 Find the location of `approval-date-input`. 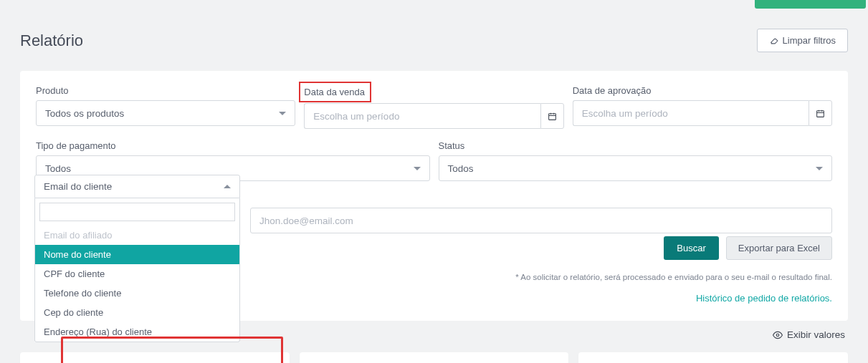

approval-date-input is located at coordinates (691, 113).